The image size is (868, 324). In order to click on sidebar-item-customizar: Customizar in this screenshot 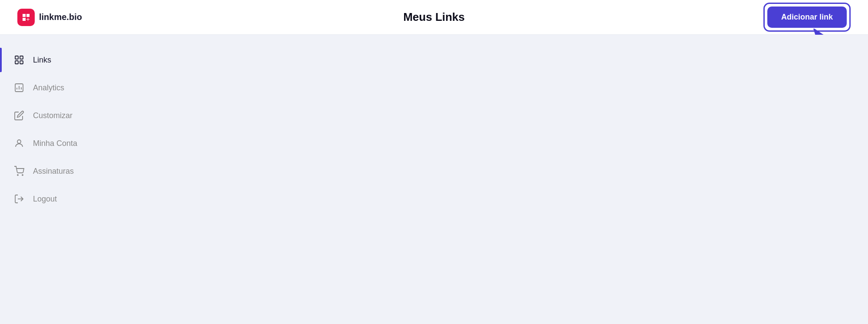, I will do `click(48, 116)`.